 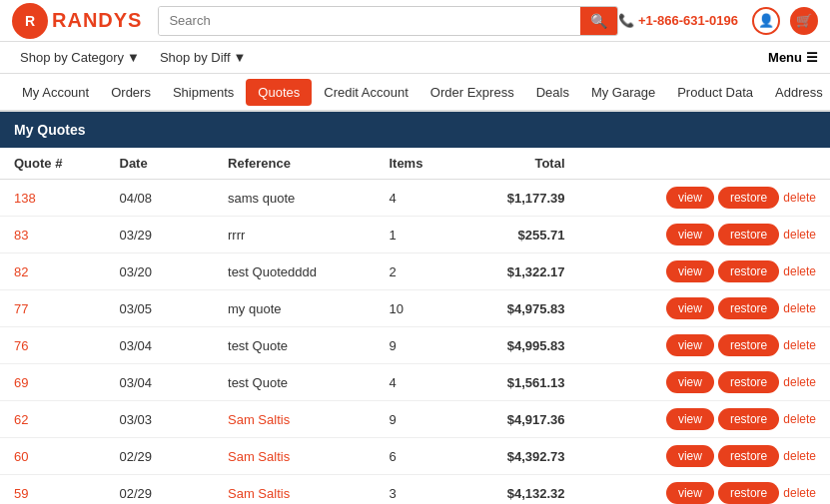 What do you see at coordinates (415, 419) in the screenshot?
I see `table-row: 6203/03Sam Saltis9$4,917.36viewrestorede…` at bounding box center [415, 419].